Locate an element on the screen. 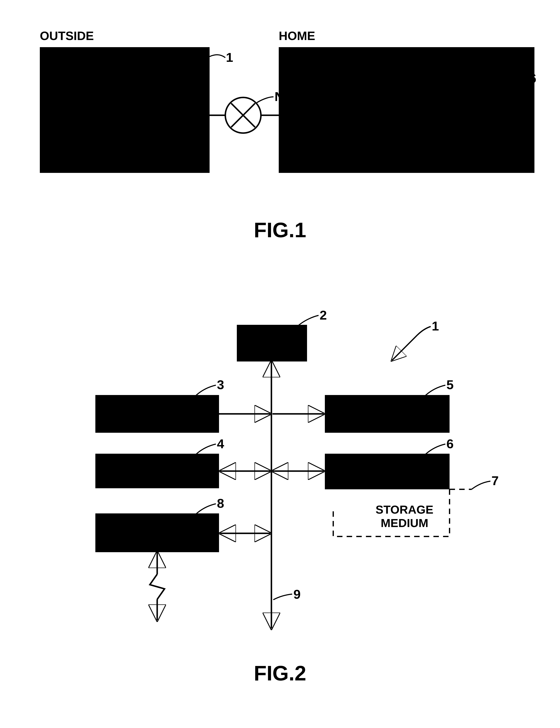 Image resolution: width=560 pixels, height=728 pixels. lead-terminal-1: 1 is located at coordinates (229, 57).